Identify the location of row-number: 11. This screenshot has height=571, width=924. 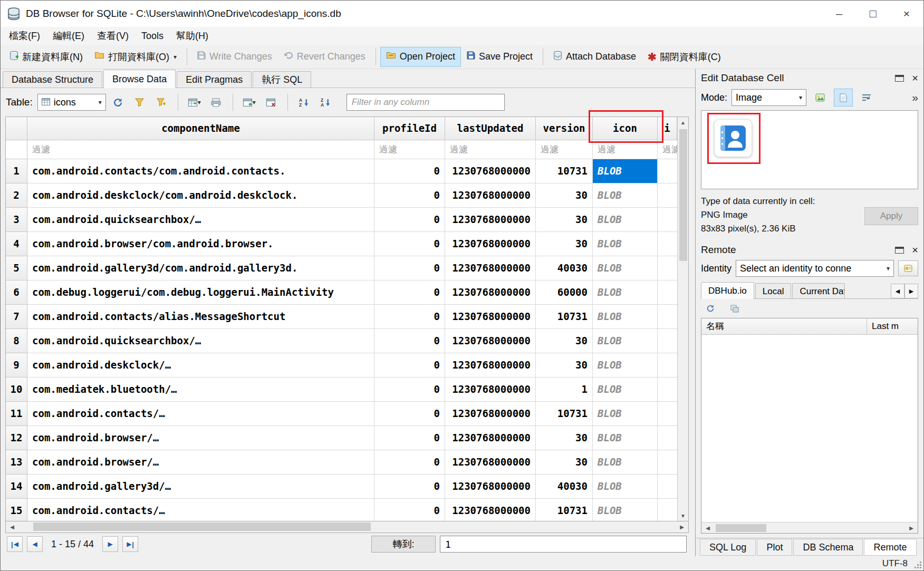
(17, 414).